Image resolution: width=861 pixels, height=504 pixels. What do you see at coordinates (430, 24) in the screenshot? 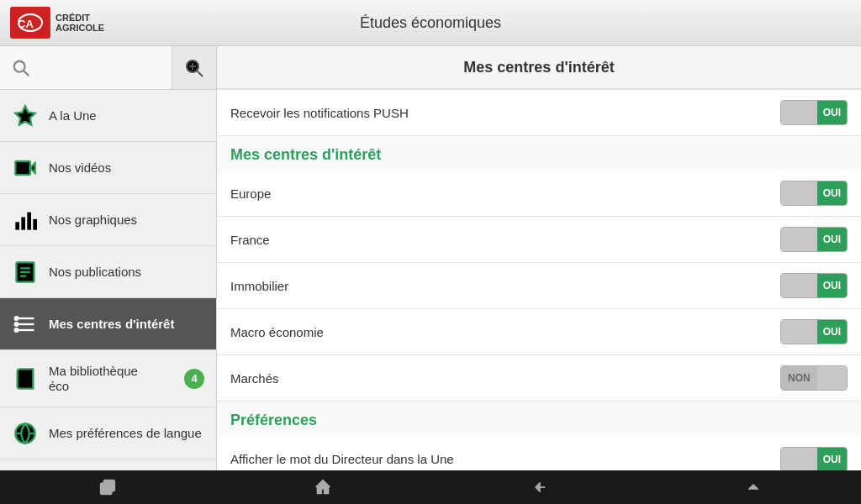
I see `page-title: Études économiques` at bounding box center [430, 24].